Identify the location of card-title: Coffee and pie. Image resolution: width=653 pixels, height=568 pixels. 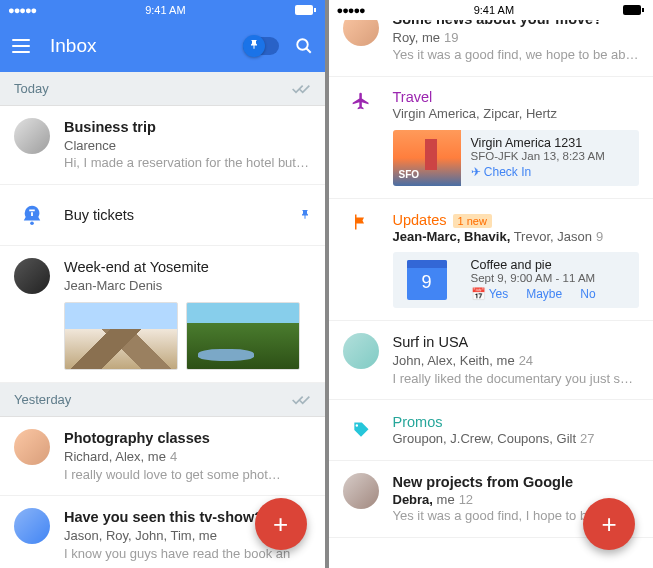
(550, 265).